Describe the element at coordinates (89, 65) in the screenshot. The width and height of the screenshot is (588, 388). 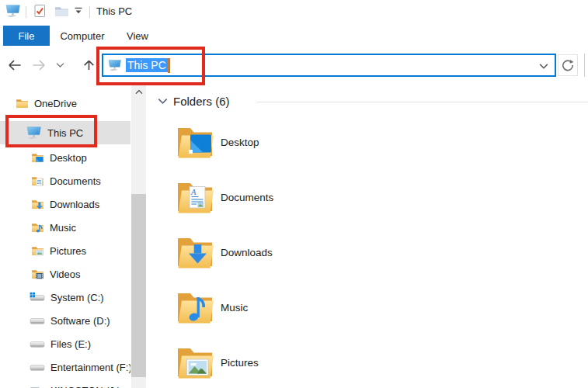
I see `up-button` at that location.